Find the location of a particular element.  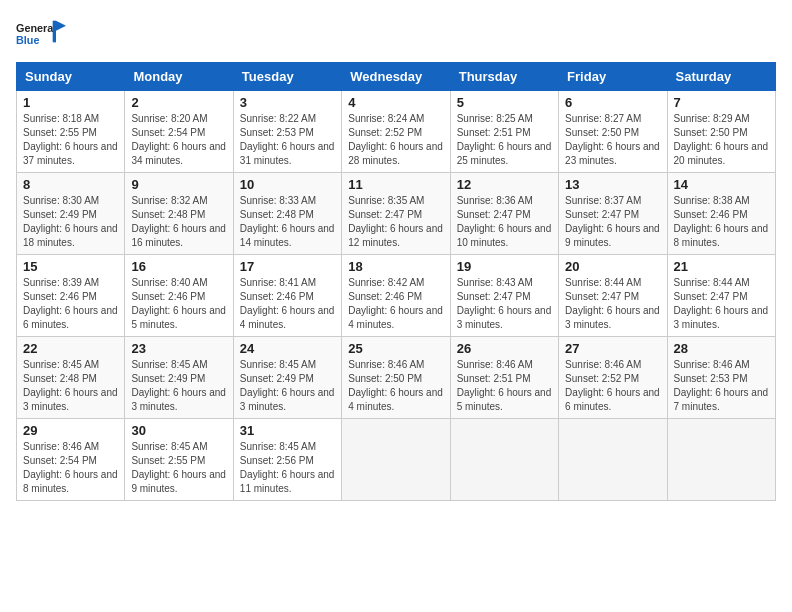

calendar-week-2: 8 Sunrise: 8:30 AMSunset: 2:49 PMDayligh… is located at coordinates (396, 214).